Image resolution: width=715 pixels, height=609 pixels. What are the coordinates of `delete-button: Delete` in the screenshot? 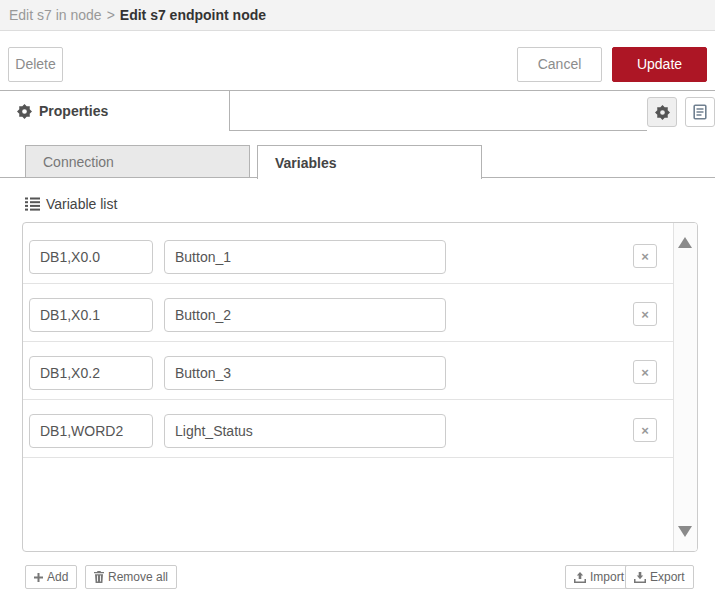 It's located at (36, 64).